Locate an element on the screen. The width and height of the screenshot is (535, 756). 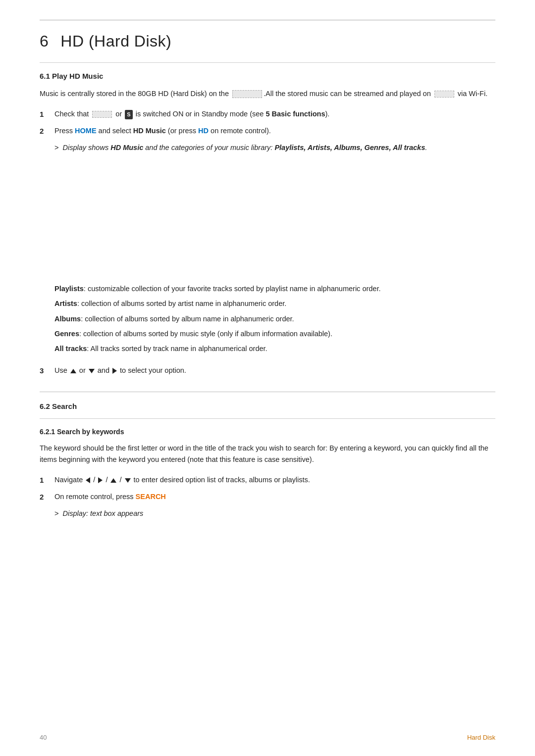
search-arrow-text: Display: text box appears is located at coordinates (103, 514).